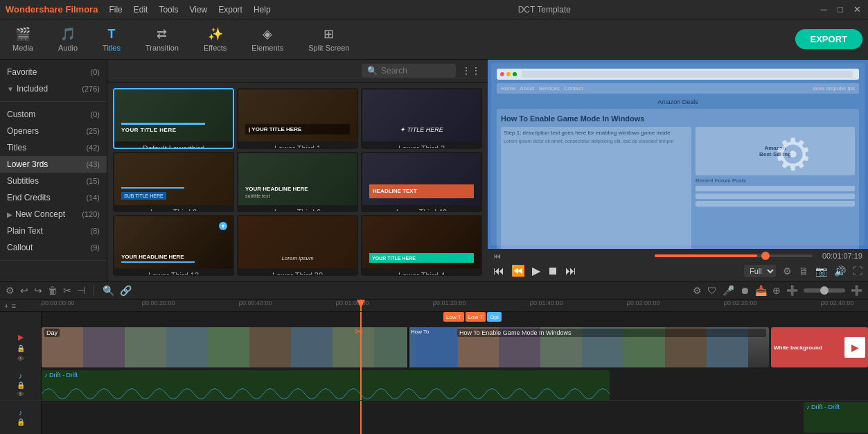 Image resolution: width=868 pixels, height=434 pixels. I want to click on minimize-button: ─, so click(824, 10).